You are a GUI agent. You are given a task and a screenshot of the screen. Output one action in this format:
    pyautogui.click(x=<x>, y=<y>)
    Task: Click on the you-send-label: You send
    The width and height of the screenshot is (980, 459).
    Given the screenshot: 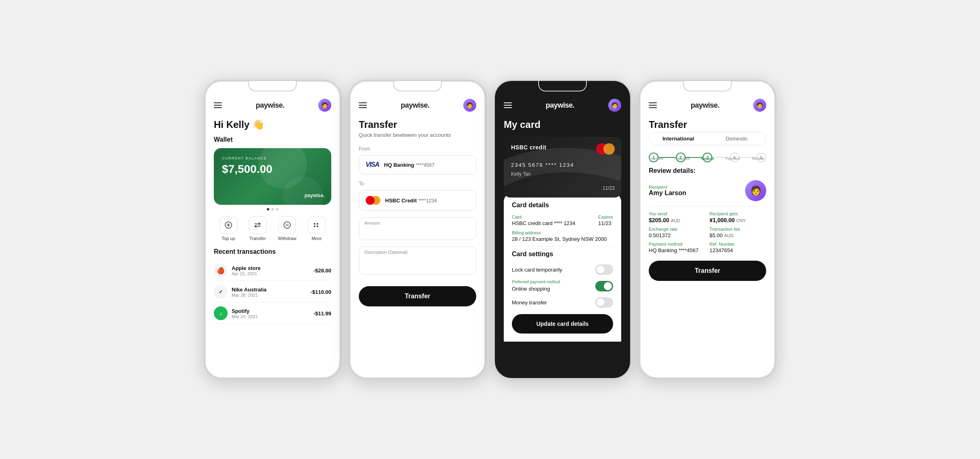 What is the action you would take?
    pyautogui.click(x=677, y=214)
    